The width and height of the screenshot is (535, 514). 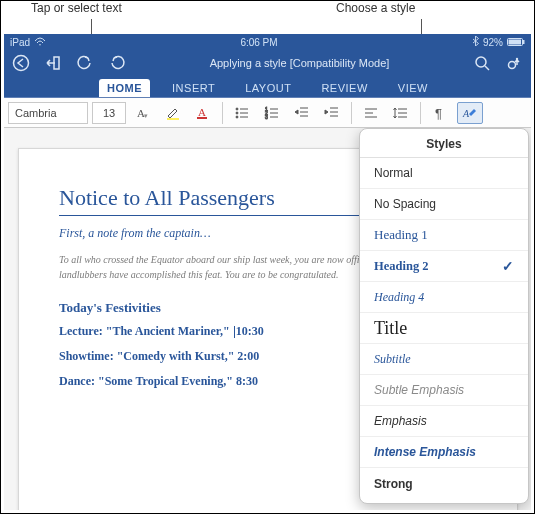 I want to click on device-label: iPad, so click(x=20, y=42).